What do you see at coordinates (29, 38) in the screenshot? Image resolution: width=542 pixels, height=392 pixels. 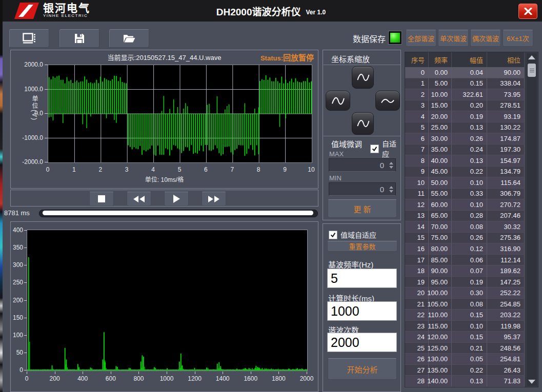 I see `device-button` at bounding box center [29, 38].